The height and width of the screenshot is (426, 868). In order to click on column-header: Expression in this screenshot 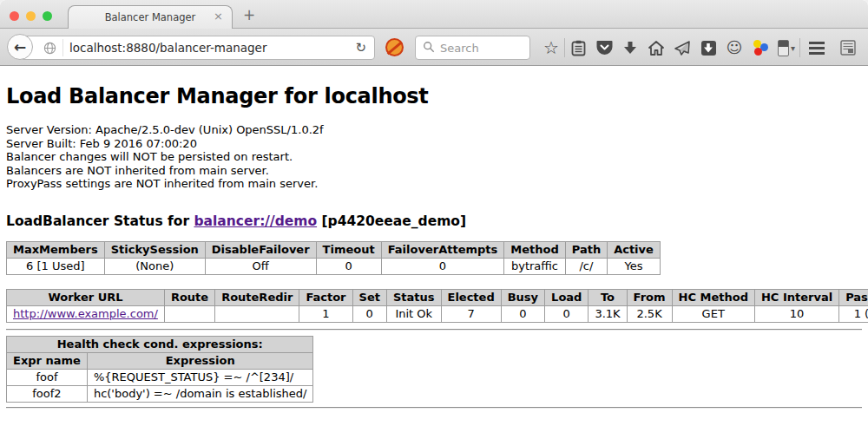, I will do `click(200, 361)`.